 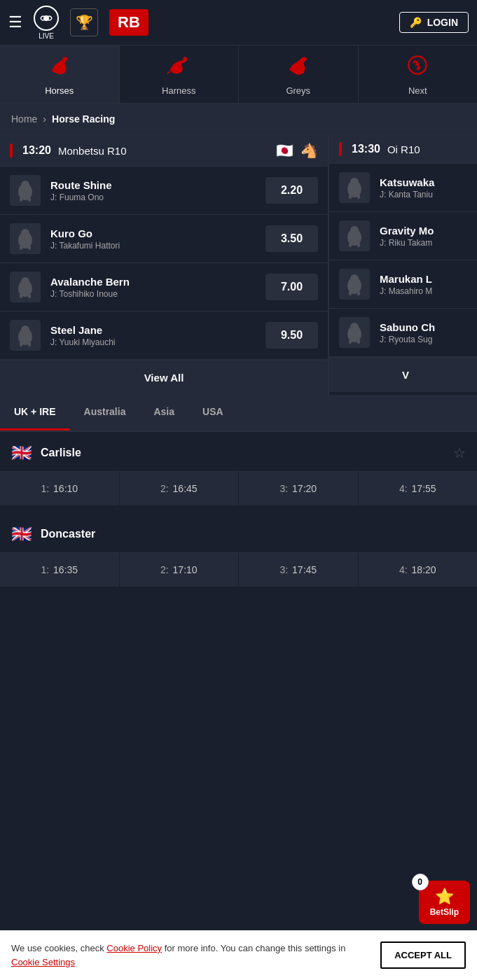 What do you see at coordinates (291, 239) in the screenshot?
I see `horse-odds-1-2: 3.50` at bounding box center [291, 239].